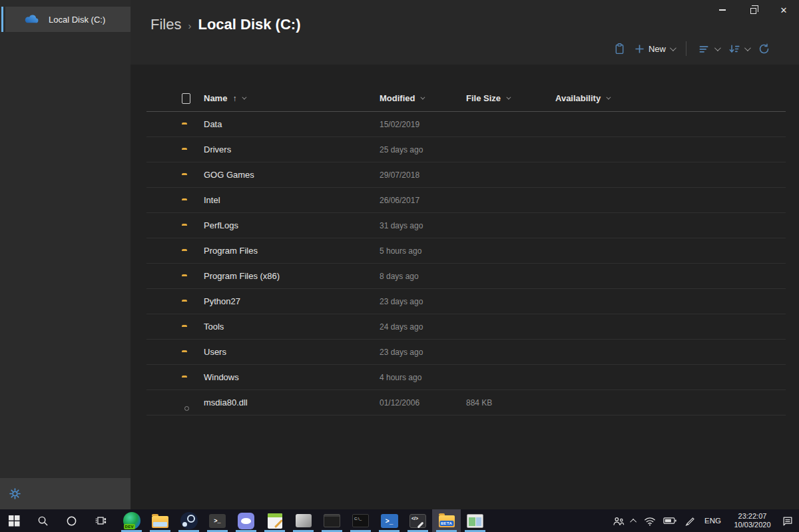  What do you see at coordinates (655, 49) in the screenshot?
I see `new-button: New` at bounding box center [655, 49].